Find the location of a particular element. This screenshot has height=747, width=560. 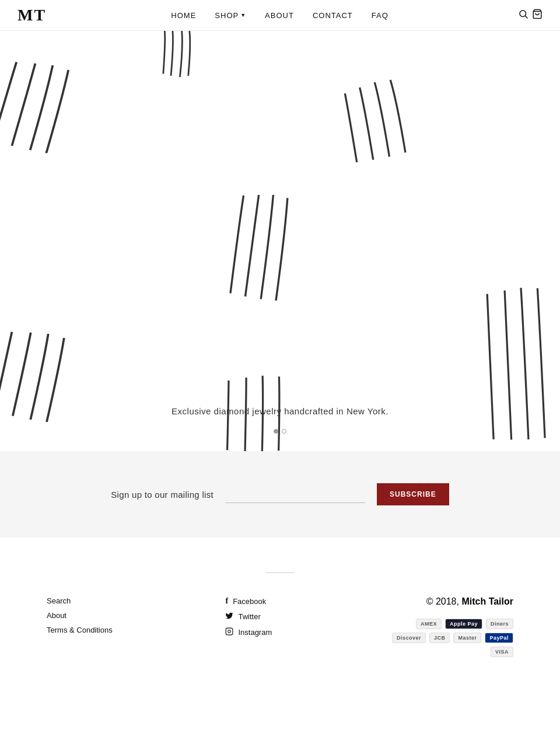

twitter-icon is located at coordinates (229, 616).